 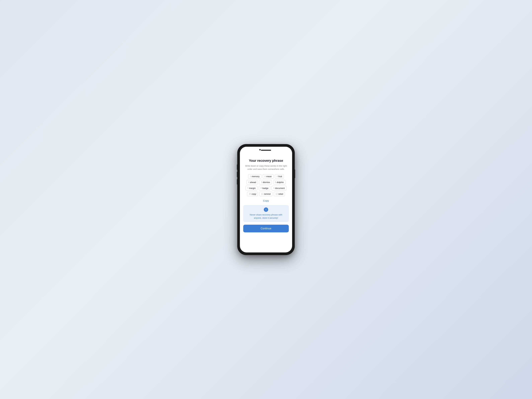 I want to click on word-chip: 12rebel, so click(x=279, y=194).